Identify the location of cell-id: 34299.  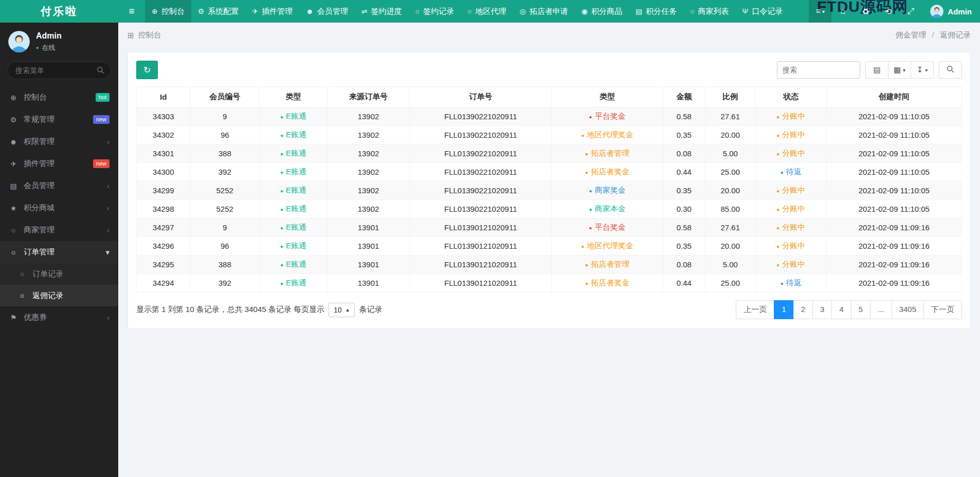
(164, 191).